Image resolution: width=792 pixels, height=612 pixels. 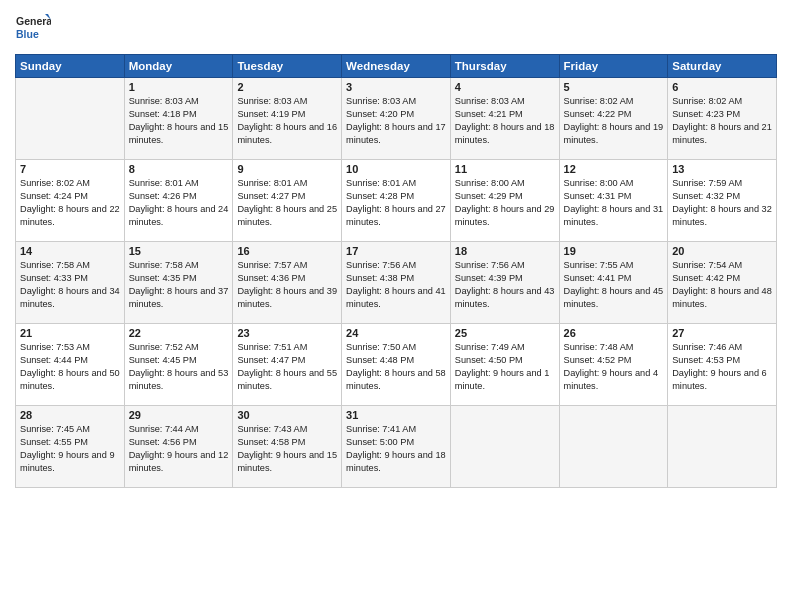 I want to click on header-cell-tuesday: Tuesday, so click(x=288, y=66).